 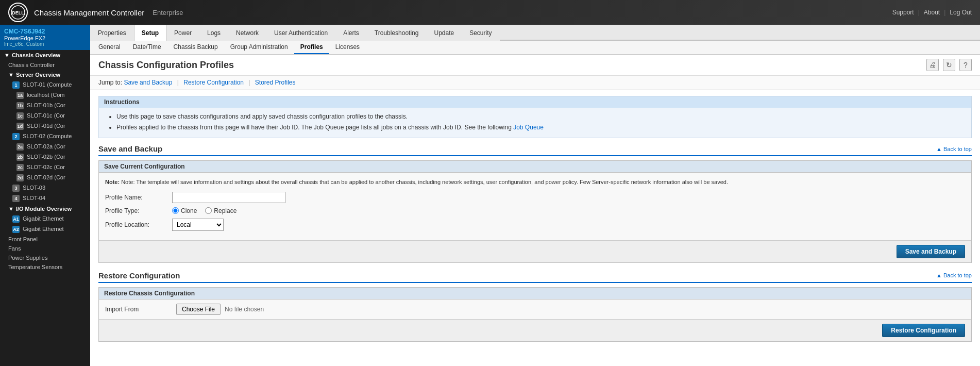 I want to click on subtab-datetime: Date/Time, so click(x=147, y=47).